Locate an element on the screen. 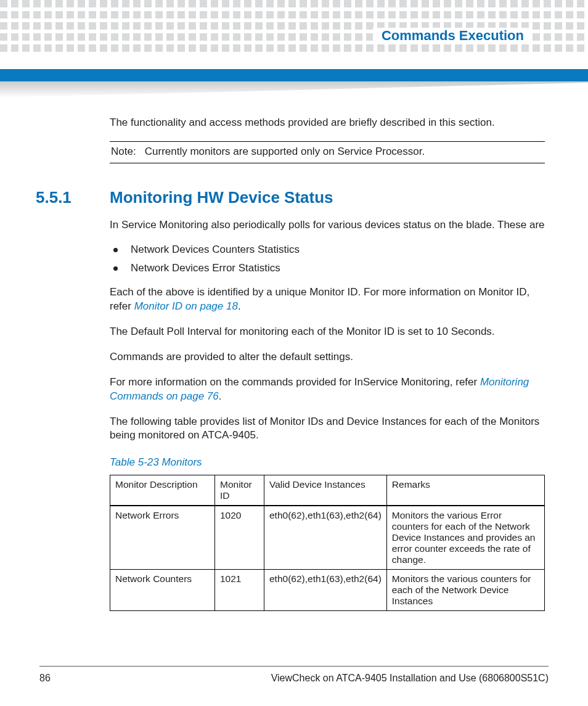  section-heading: 5.5.1 Monitoring HW Device Status is located at coordinates (290, 197).